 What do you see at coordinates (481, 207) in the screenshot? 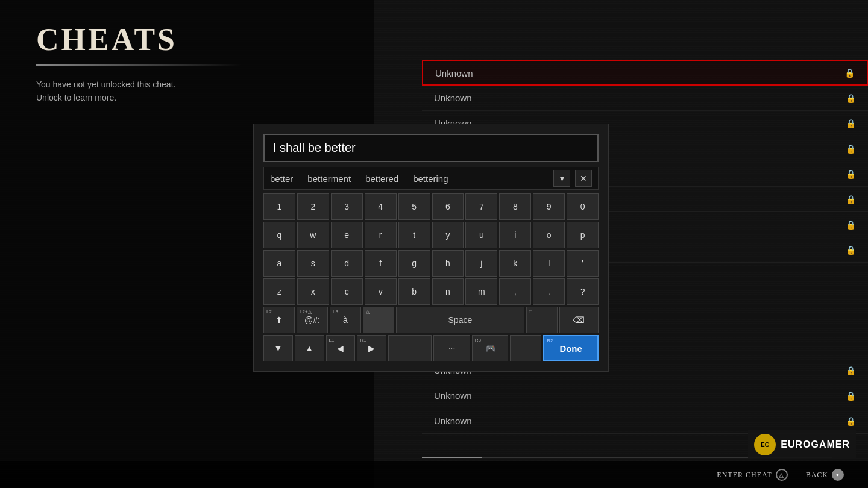
I see `key-7: 7` at bounding box center [481, 207].